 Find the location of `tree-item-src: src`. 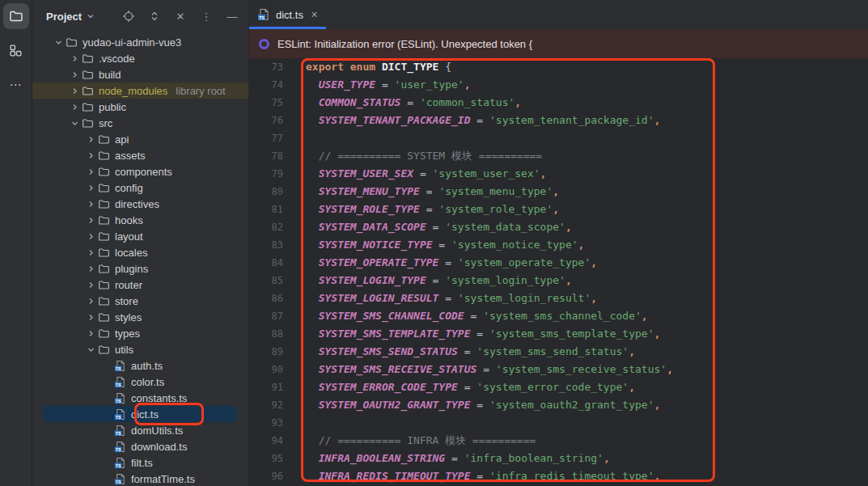

tree-item-src: src is located at coordinates (141, 123).